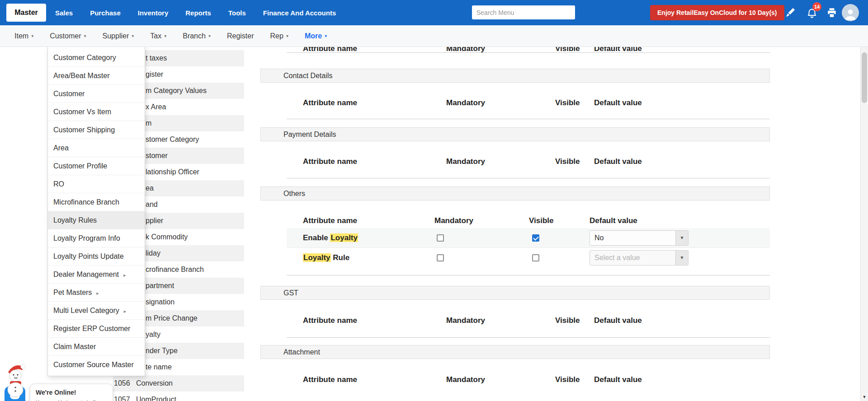 The height and width of the screenshot is (401, 868). I want to click on printer-icon, so click(832, 13).